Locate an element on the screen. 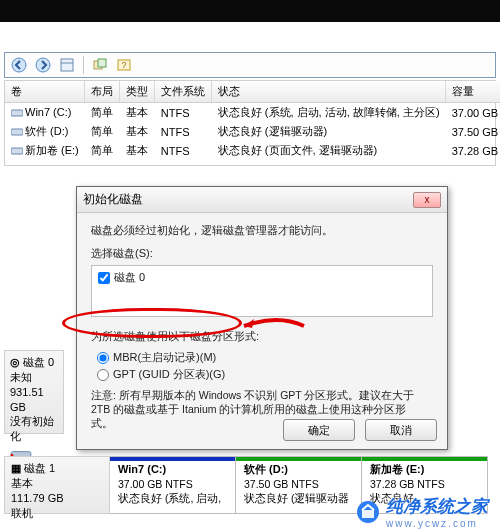 The image size is (500, 531). select-disk-label: 选择磁盘(S): is located at coordinates (262, 254).